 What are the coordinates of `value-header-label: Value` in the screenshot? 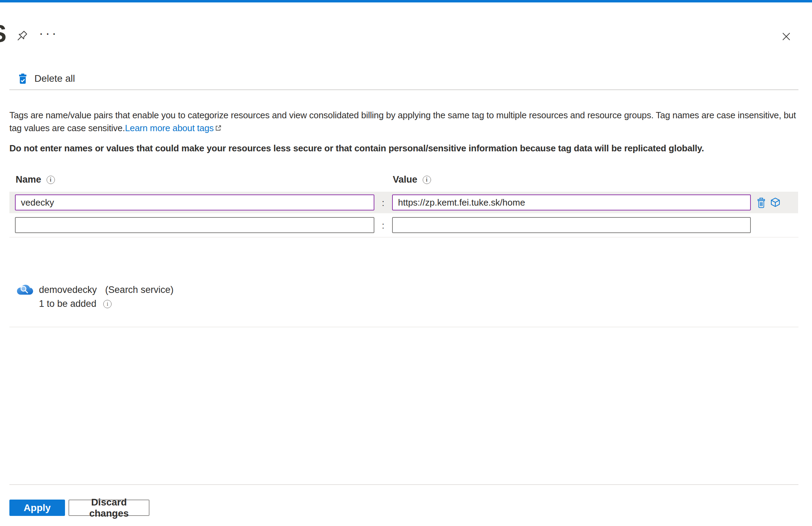 It's located at (405, 180).